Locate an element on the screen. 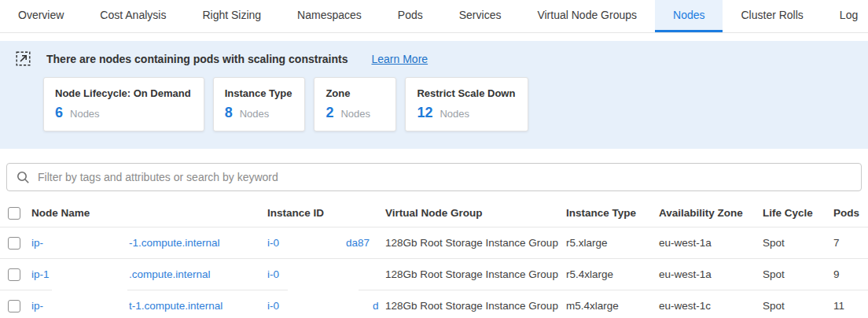 Image resolution: width=868 pixels, height=318 pixels. tab-bar: Overview Cost Analysis Right Sizing Name… is located at coordinates (434, 17).